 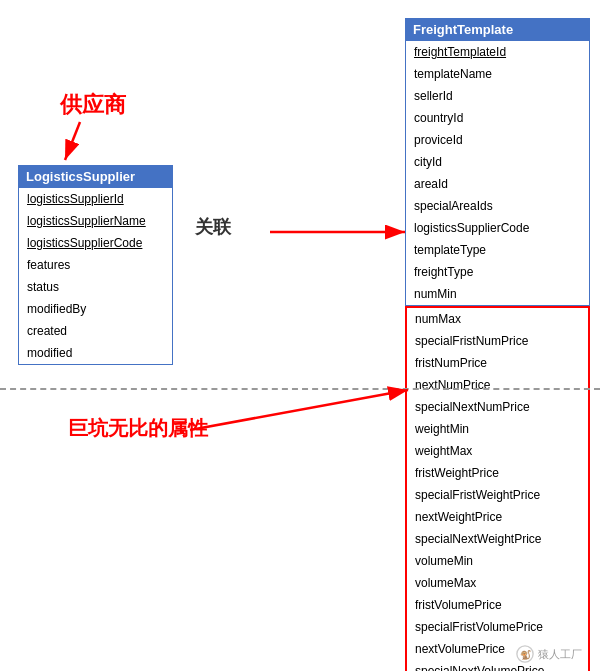 I want to click on field-nextweightprice: nextWeightPrice, so click(x=498, y=517).